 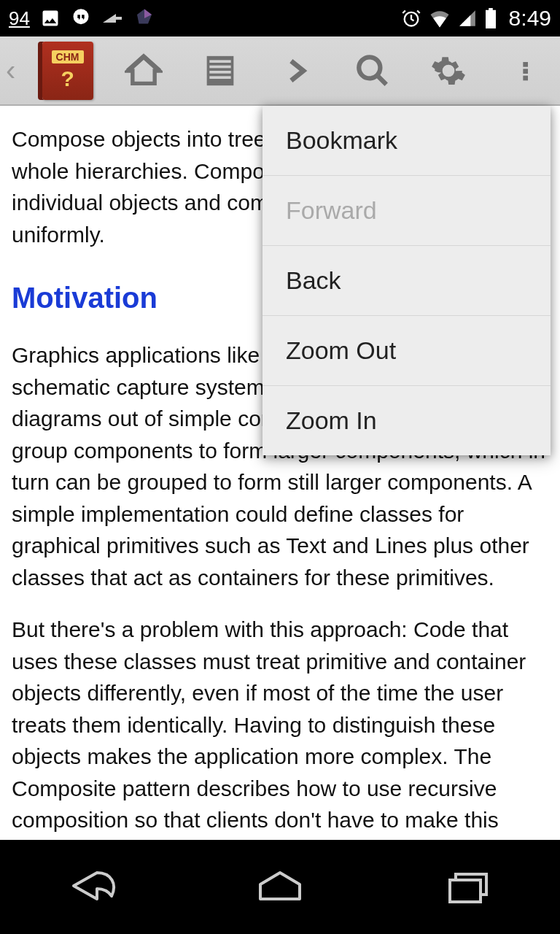 What do you see at coordinates (144, 18) in the screenshot?
I see `app-swirl-icon` at bounding box center [144, 18].